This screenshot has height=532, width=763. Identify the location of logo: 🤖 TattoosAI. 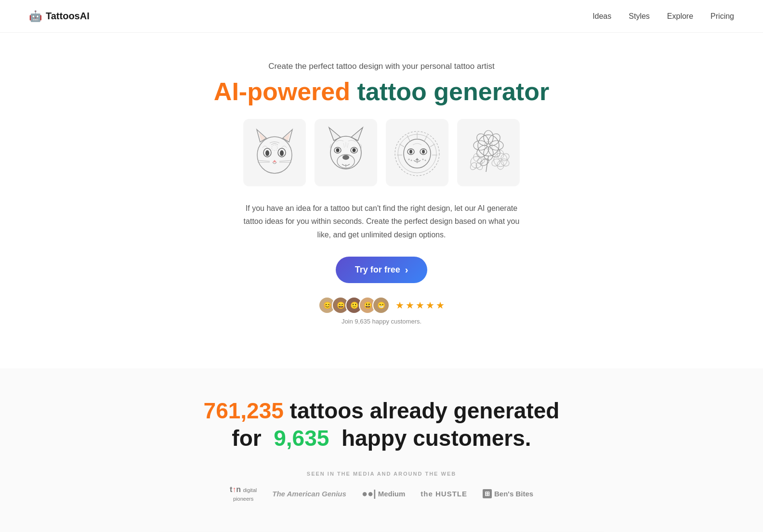
(59, 16).